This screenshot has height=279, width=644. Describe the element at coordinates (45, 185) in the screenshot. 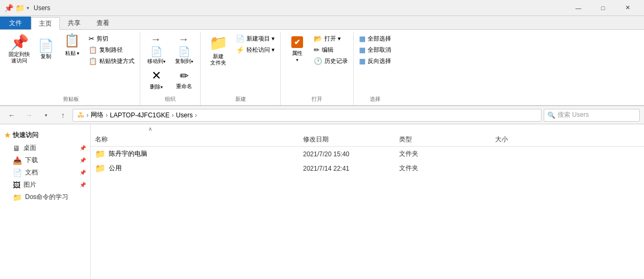

I see `sidebar-item-pictures: 🖼 图片 📌` at that location.